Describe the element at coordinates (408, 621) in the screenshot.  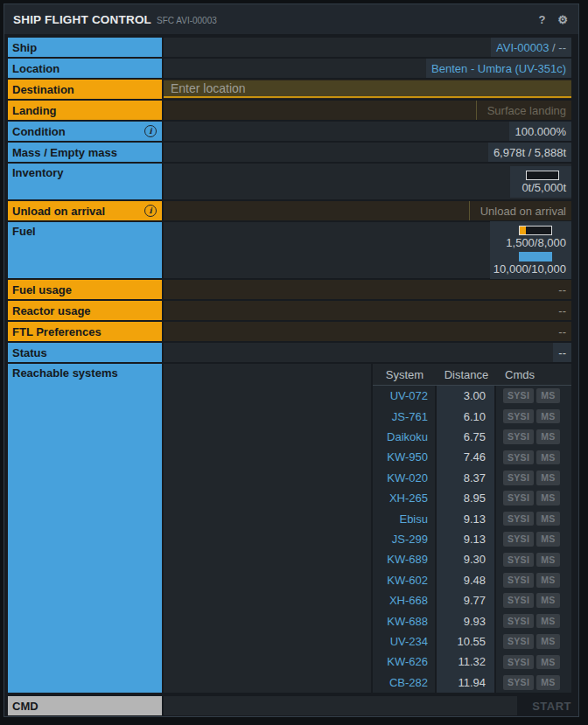
I see `system-link: KW-688` at that location.